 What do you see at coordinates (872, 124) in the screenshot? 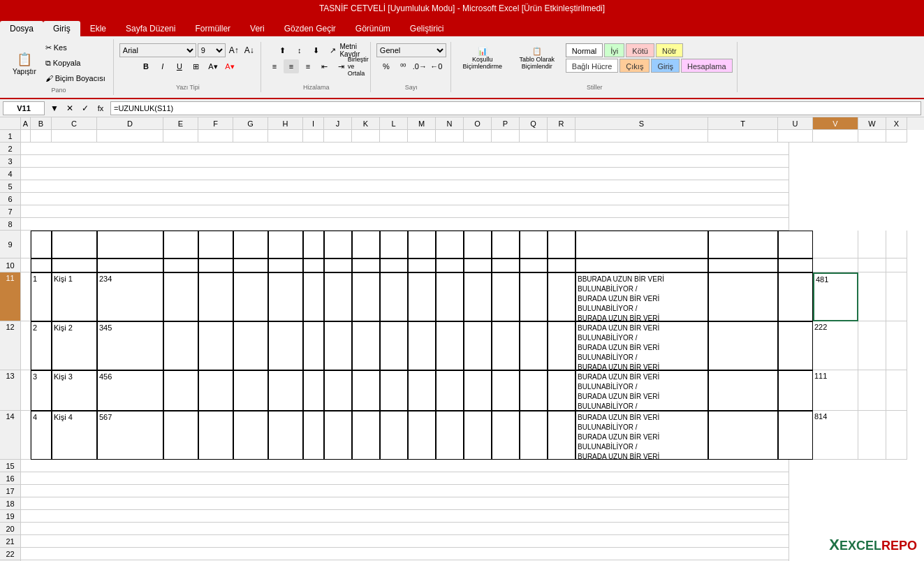
I see `col-header-W: W` at bounding box center [872, 124].